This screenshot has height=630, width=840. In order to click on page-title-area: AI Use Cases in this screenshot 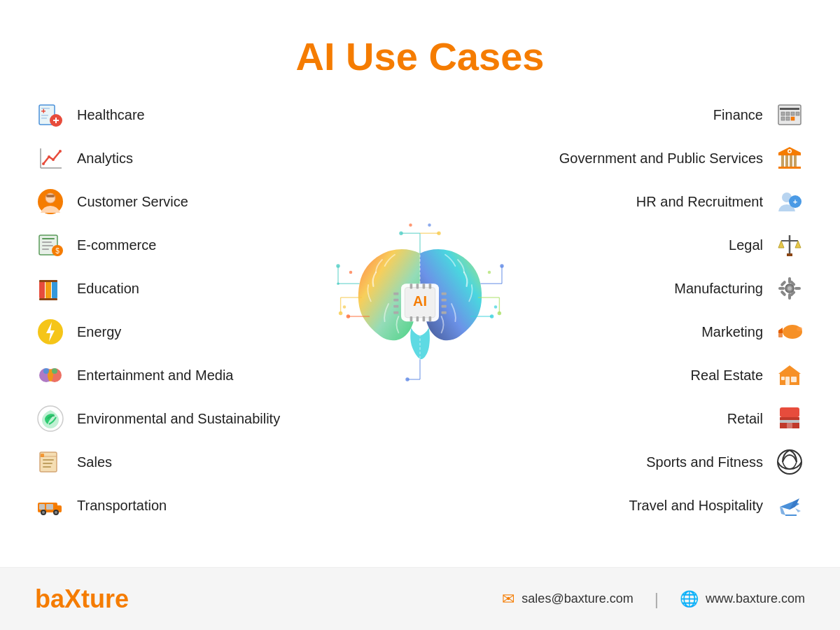, I will do `click(420, 46)`.